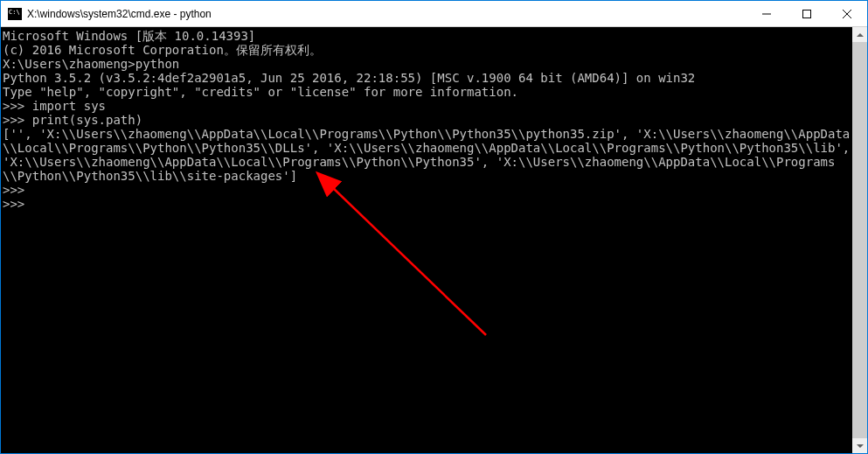  What do you see at coordinates (427, 106) in the screenshot?
I see `terminal-line: >>> import sys` at bounding box center [427, 106].